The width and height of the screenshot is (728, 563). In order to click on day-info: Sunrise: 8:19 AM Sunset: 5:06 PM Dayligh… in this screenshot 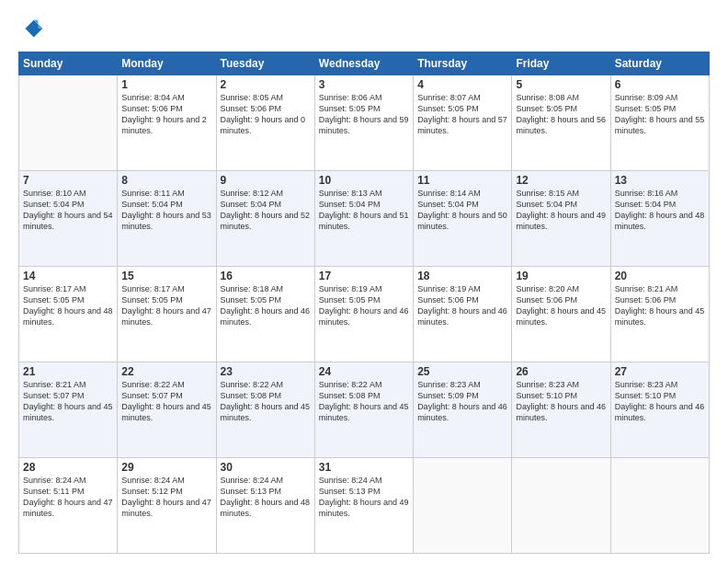, I will do `click(462, 305)`.